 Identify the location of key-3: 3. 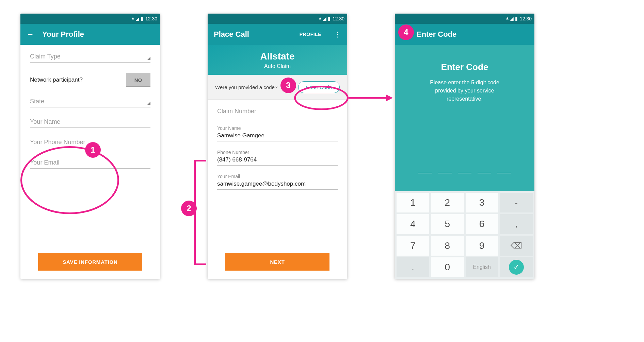
(482, 203).